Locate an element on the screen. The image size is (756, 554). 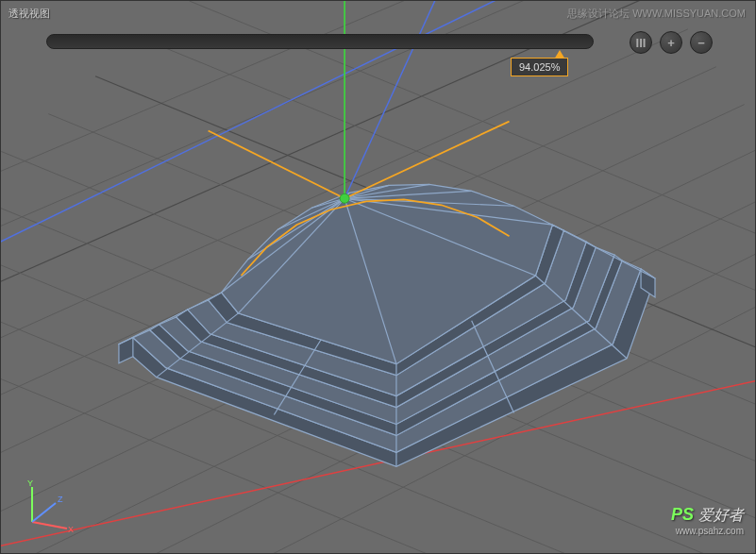
watermark-bottom: PS 爱好者 www.psahz.com is located at coordinates (708, 521).